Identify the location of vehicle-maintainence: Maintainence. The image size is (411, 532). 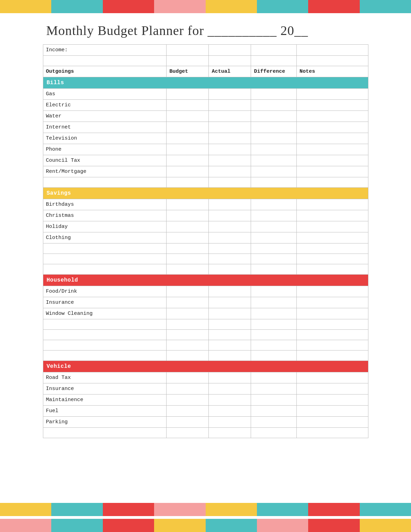
(105, 400).